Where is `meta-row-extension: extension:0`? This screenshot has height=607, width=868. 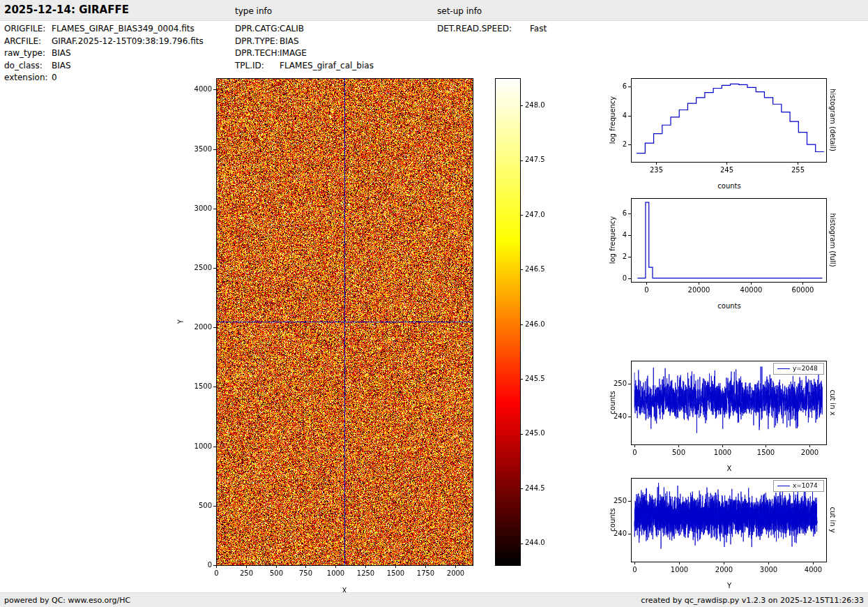 meta-row-extension: extension:0 is located at coordinates (104, 78).